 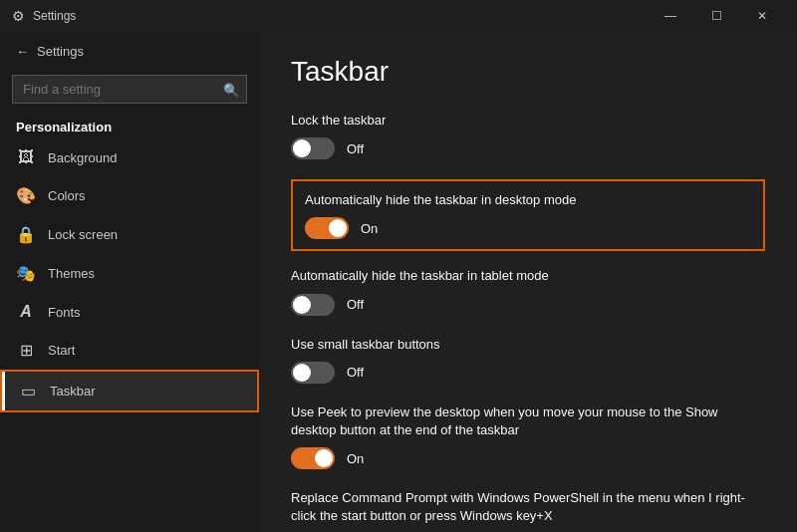 I want to click on sidebar-item-label: Start, so click(x=62, y=351).